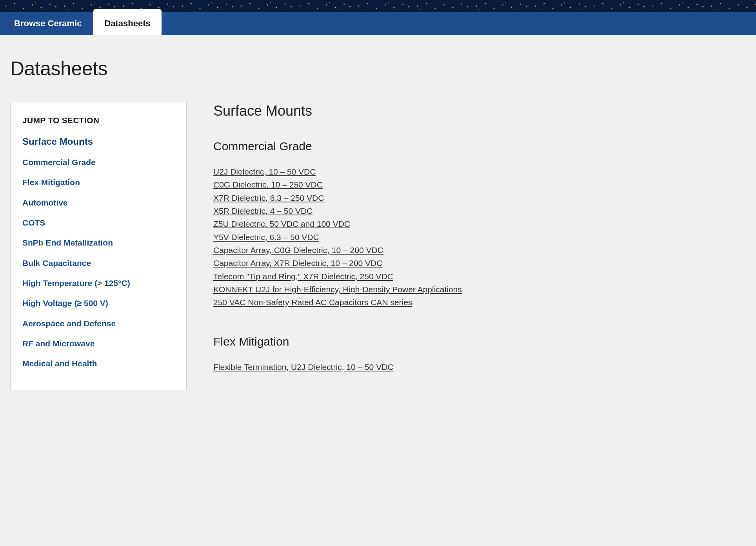 This screenshot has width=756, height=546. Describe the element at coordinates (480, 111) in the screenshot. I see `section-heading-surface-mounts: Surface Mounts` at that location.